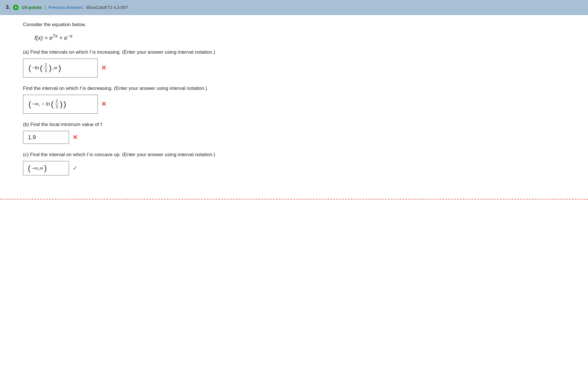  I want to click on section-divider, so click(294, 199).